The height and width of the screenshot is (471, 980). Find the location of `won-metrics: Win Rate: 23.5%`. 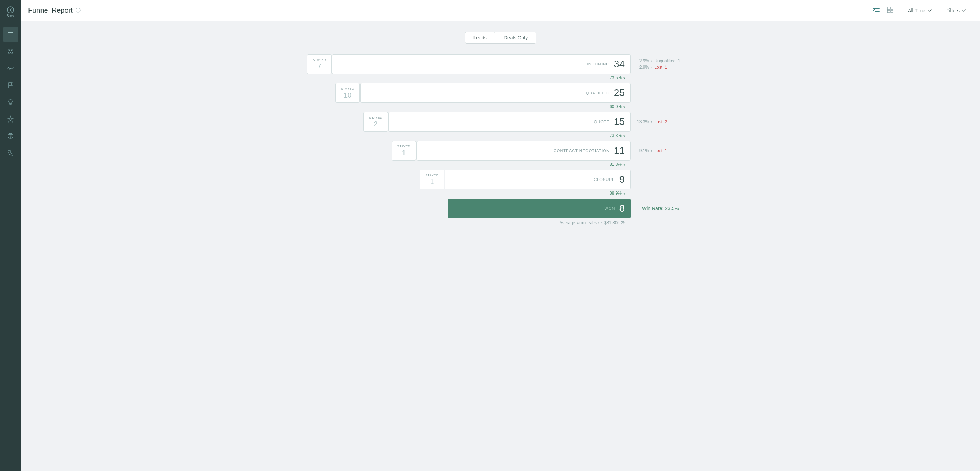

won-metrics: Win Rate: 23.5% is located at coordinates (662, 208).